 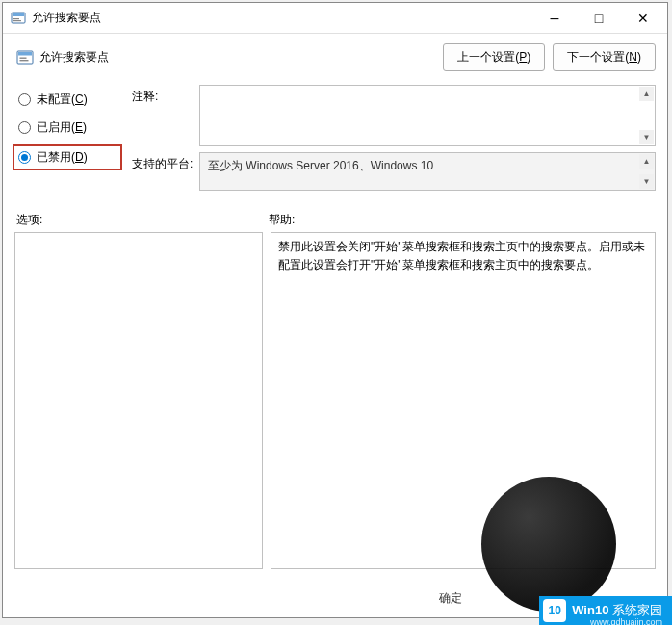 I want to click on cancel-button-slot, so click(x=533, y=598).